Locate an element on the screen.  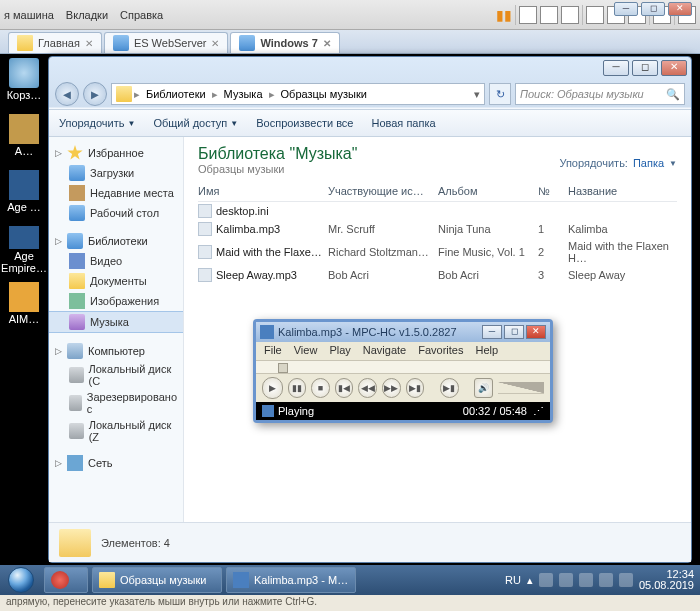
taskbar-explorer: Образцы музыки is located at coordinates (157, 580).